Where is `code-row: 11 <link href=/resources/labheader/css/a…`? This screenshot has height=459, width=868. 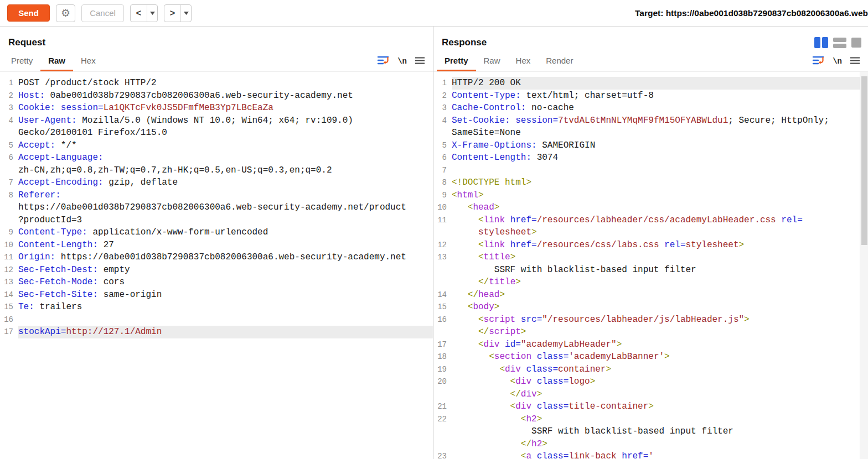
code-row: 11 <link href=/resources/labheader/css/a… is located at coordinates (647, 220).